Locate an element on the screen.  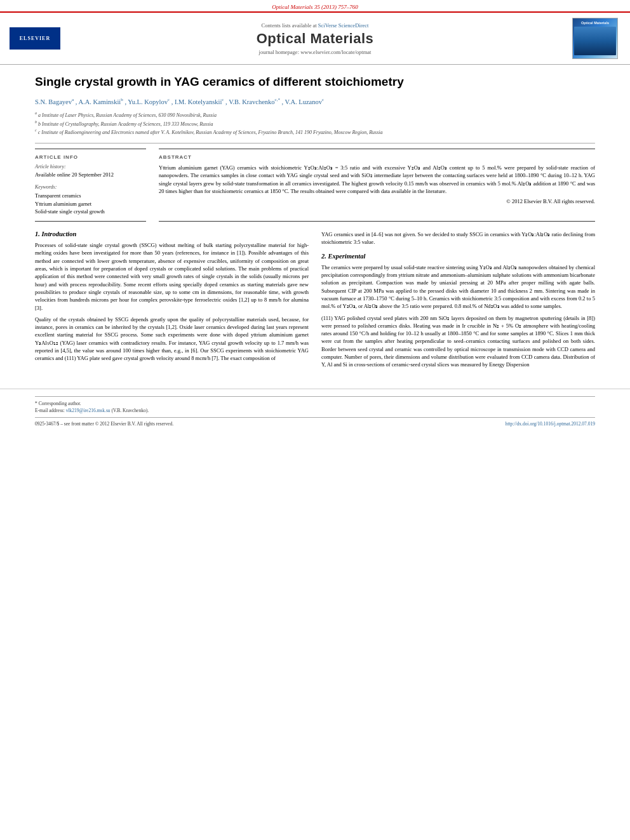
keyword-1: Transparent ceramics is located at coordinates (90, 196).